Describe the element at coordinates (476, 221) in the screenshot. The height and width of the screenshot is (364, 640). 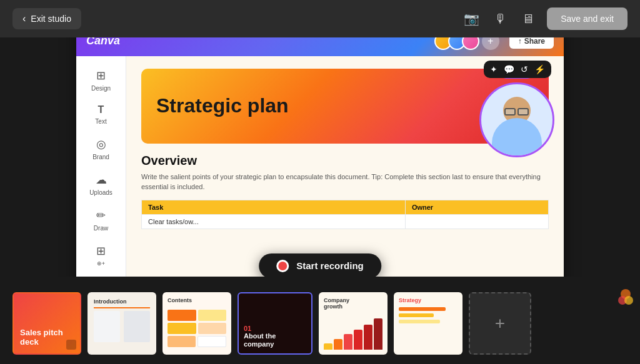
I see `table-cell-owner` at that location.